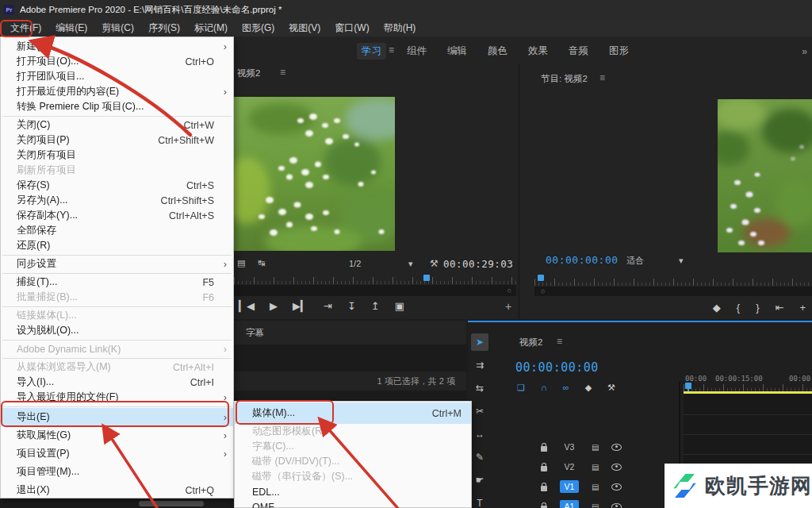 This screenshot has height=508, width=812. I want to click on file-menu-item: 项目设置(P) ›, so click(117, 454).